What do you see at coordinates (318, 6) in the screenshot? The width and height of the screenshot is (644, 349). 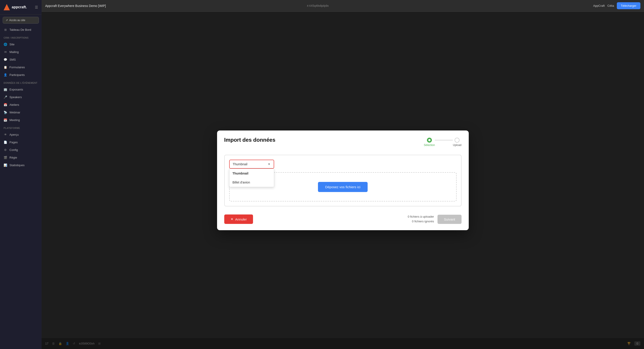 I see `topbar-hash: # AX5q49x8piIp9x` at bounding box center [318, 6].